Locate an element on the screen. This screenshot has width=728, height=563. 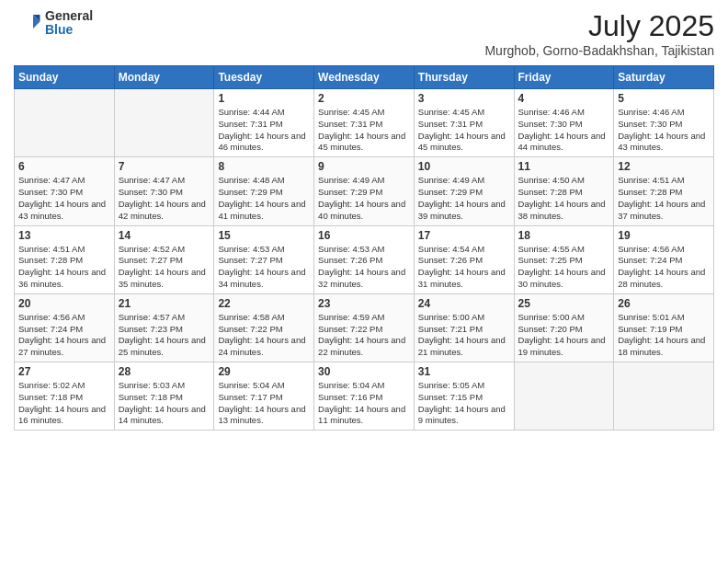
day-number: 11 is located at coordinates (564, 167).